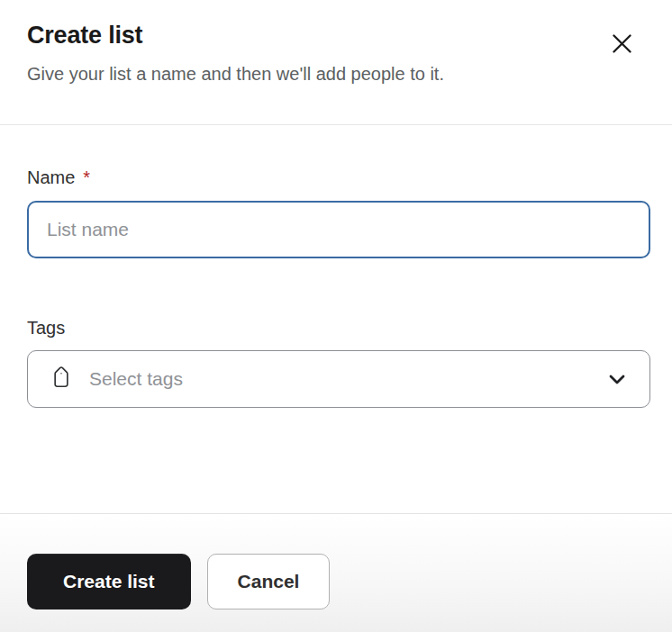 This screenshot has height=632, width=672. I want to click on required-asterisk: *, so click(86, 178).